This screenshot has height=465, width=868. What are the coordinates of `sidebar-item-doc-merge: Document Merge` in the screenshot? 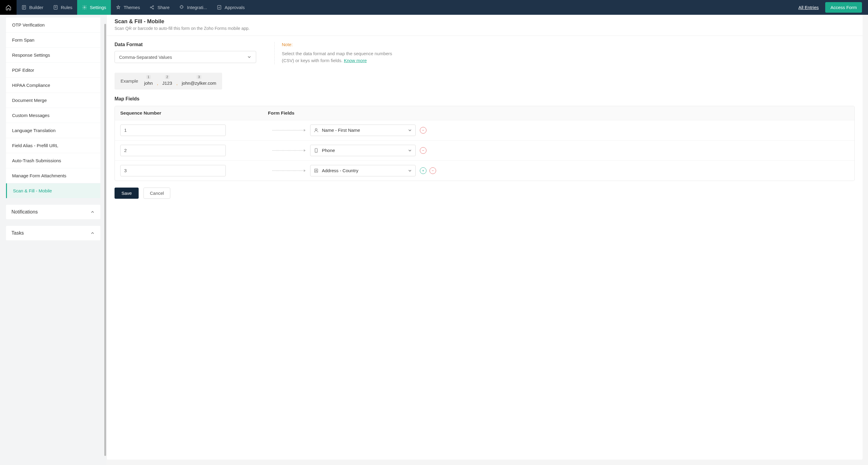 It's located at (53, 100).